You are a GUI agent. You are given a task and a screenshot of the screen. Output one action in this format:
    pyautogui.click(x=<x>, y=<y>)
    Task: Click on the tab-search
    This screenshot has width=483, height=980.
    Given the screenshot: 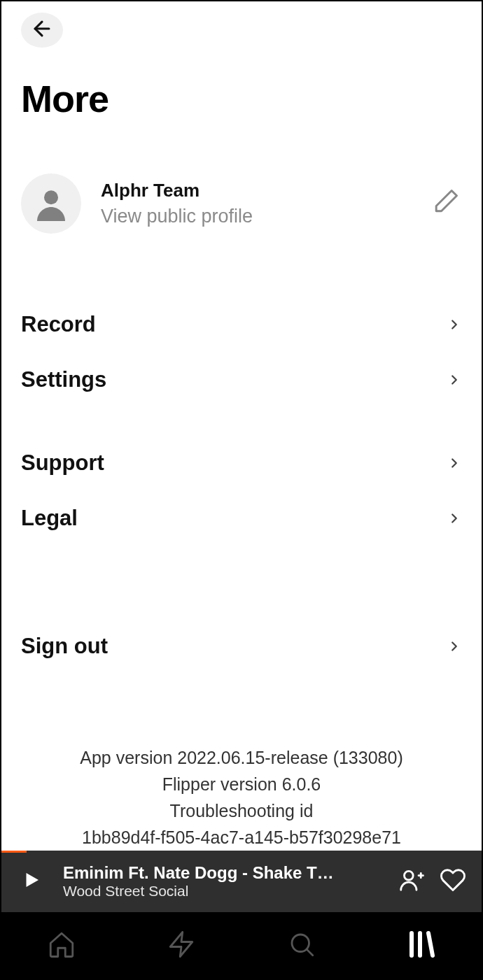 What is the action you would take?
    pyautogui.click(x=302, y=946)
    